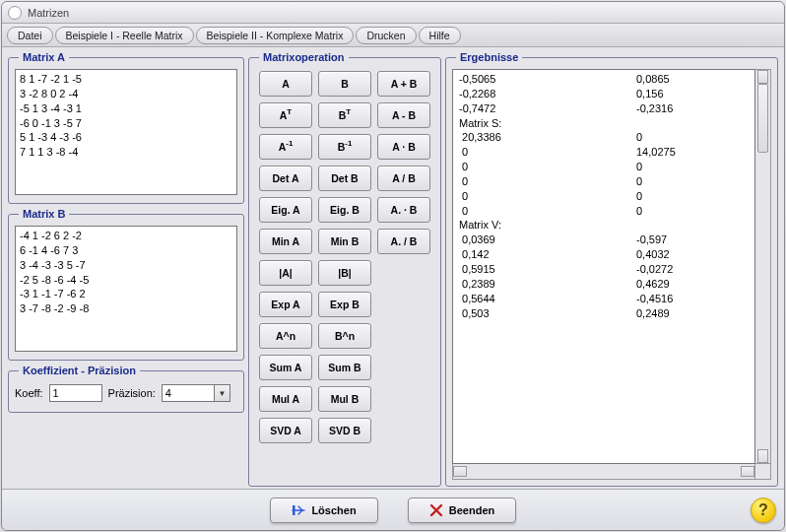  I want to click on results-cell: -0,4516, so click(692, 299).